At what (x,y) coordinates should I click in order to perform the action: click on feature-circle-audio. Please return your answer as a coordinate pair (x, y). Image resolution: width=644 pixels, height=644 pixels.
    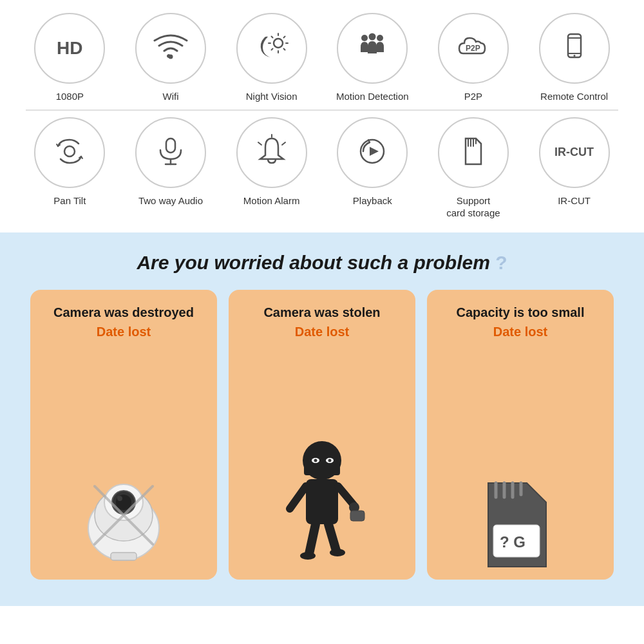
    Looking at the image, I should click on (171, 153).